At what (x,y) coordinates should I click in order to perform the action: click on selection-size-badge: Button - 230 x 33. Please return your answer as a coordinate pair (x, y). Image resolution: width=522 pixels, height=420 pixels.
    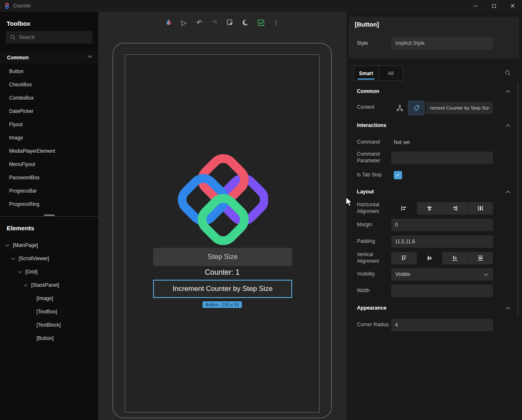
    Looking at the image, I should click on (222, 305).